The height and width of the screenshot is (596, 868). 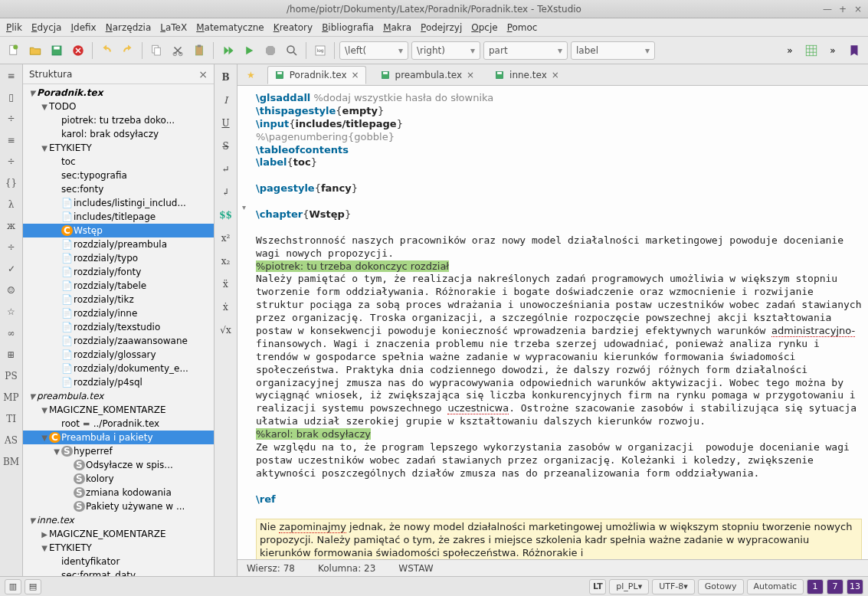 What do you see at coordinates (118, 217) in the screenshot?
I see `tree-item: 📄includes/titlepage` at bounding box center [118, 217].